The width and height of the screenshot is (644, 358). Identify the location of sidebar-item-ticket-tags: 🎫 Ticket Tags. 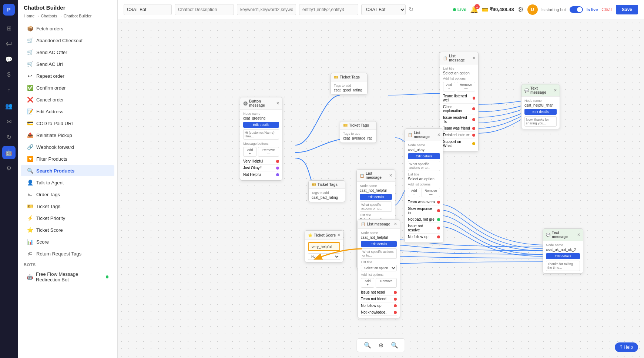
(67, 206).